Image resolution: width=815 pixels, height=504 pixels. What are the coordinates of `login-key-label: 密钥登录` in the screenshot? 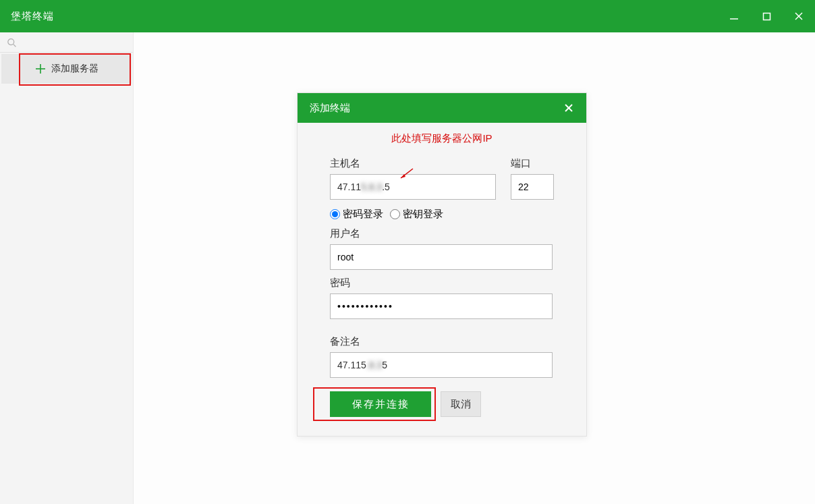 It's located at (423, 215).